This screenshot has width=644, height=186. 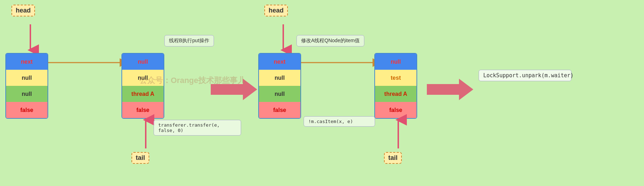 What do you see at coordinates (339, 63) in the screenshot?
I see `node3-to-node4-arrow` at bounding box center [339, 63].